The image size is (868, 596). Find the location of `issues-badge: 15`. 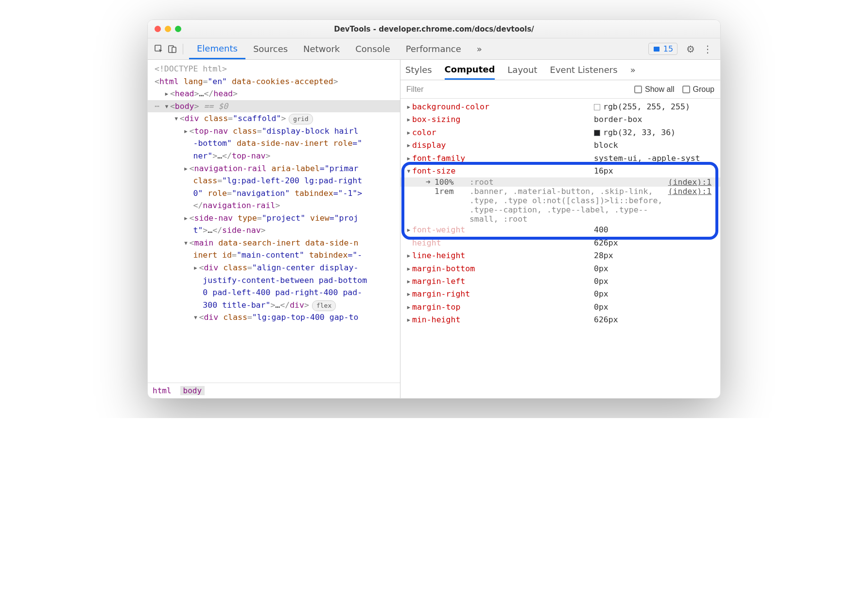

issues-badge: 15 is located at coordinates (663, 49).